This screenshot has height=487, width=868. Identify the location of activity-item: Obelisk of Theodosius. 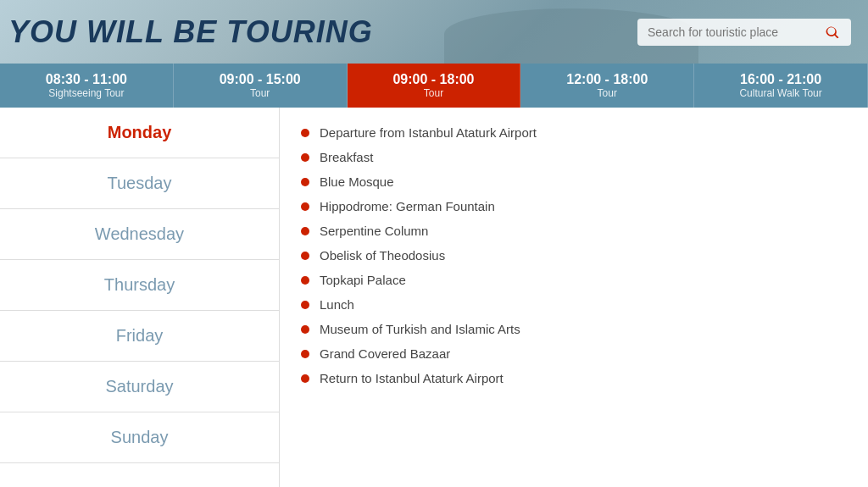
(574, 256).